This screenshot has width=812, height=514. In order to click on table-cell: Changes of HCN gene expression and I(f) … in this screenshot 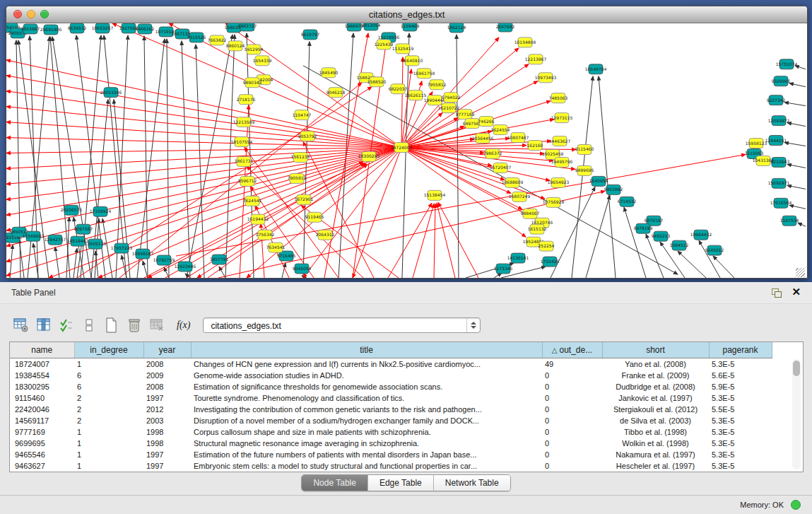, I will do `click(366, 365)`.